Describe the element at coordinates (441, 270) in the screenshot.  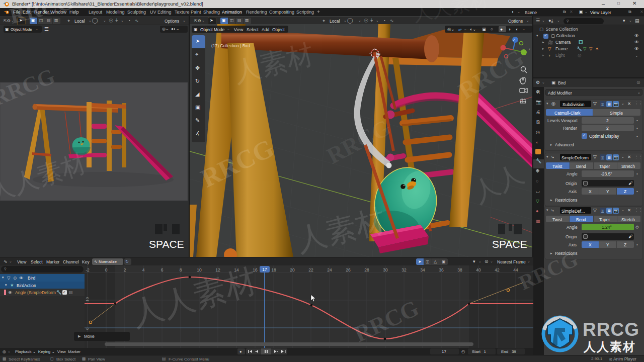
I see `svg-text: 36` at that location.